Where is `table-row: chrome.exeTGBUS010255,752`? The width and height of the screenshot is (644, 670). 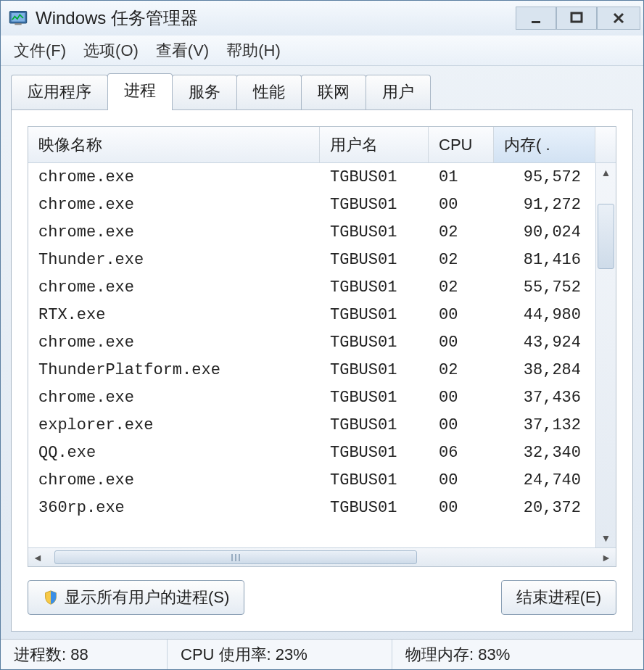 table-row: chrome.exeTGBUS010255,752 is located at coordinates (312, 287).